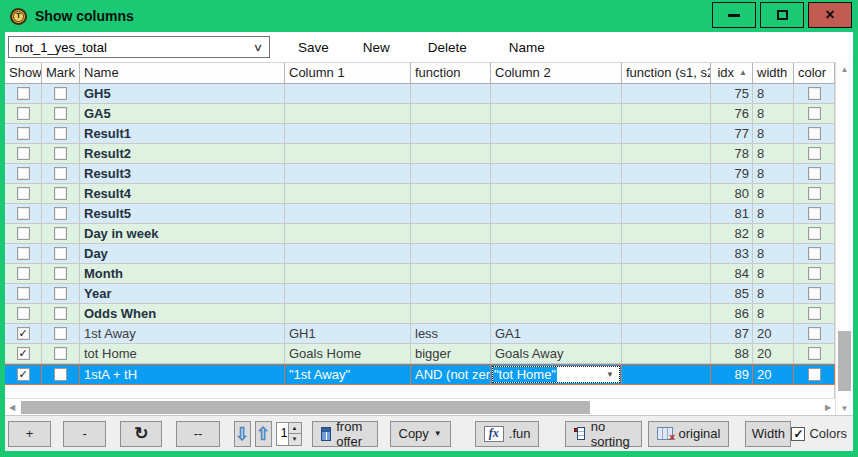 Image resolution: width=858 pixels, height=457 pixels. I want to click on add-row-button: +, so click(30, 434).